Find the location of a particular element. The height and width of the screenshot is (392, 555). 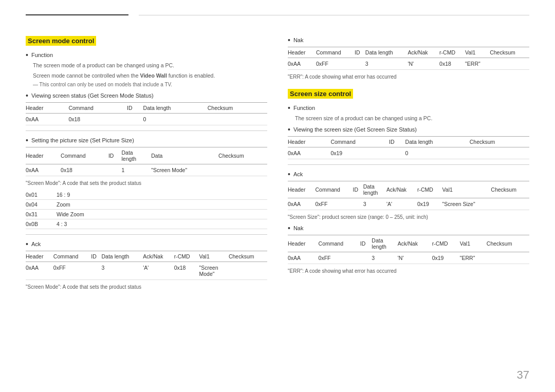

function-desc1: The screen mode of a product can be chan… is located at coordinates (150, 66).